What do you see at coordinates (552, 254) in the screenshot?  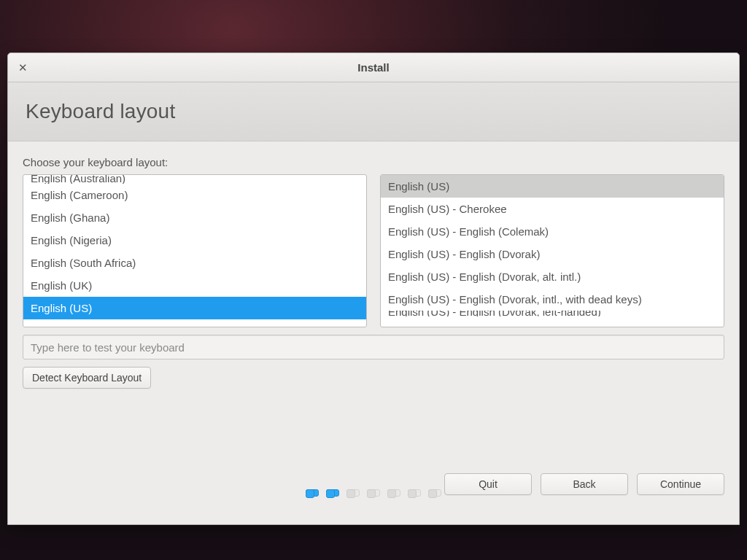 I see `list-item: English (US) - English (Dvorak)` at bounding box center [552, 254].